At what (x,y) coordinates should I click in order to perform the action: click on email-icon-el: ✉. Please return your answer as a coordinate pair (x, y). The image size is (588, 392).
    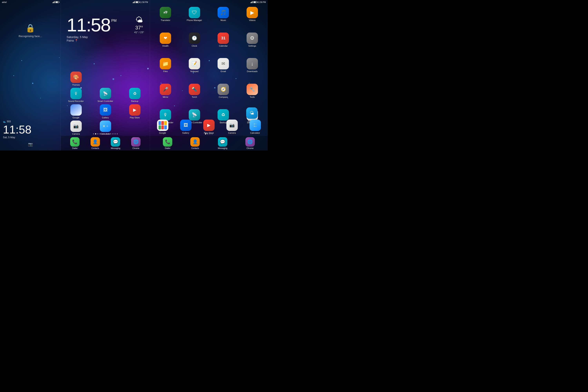
    Looking at the image, I should click on (223, 64).